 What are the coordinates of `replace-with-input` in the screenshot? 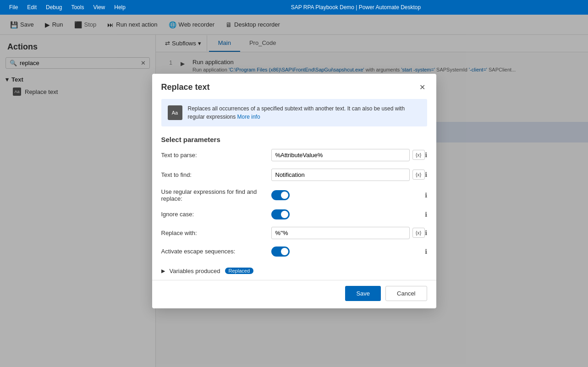 It's located at (341, 233).